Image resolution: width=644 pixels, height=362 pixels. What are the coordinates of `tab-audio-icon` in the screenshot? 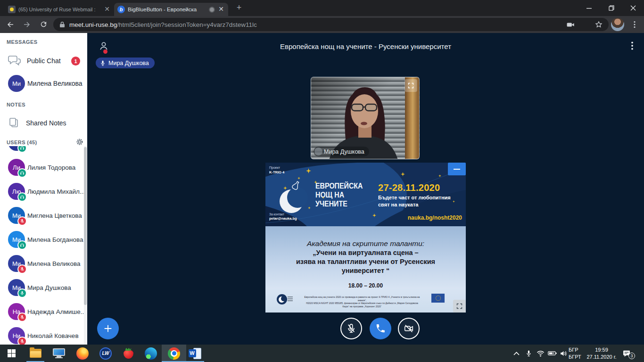 It's located at (212, 9).